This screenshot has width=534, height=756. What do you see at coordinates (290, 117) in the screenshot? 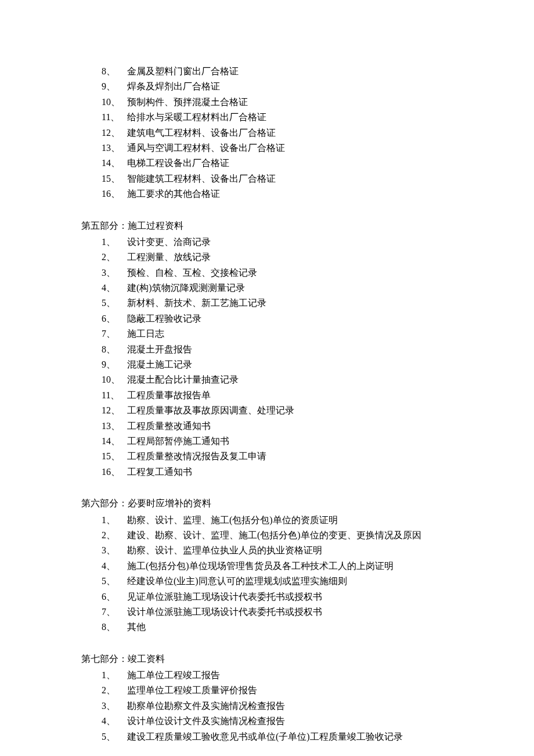
I see `item-text: 给排水与采暖工程材料出厂合格证` at bounding box center [290, 117].